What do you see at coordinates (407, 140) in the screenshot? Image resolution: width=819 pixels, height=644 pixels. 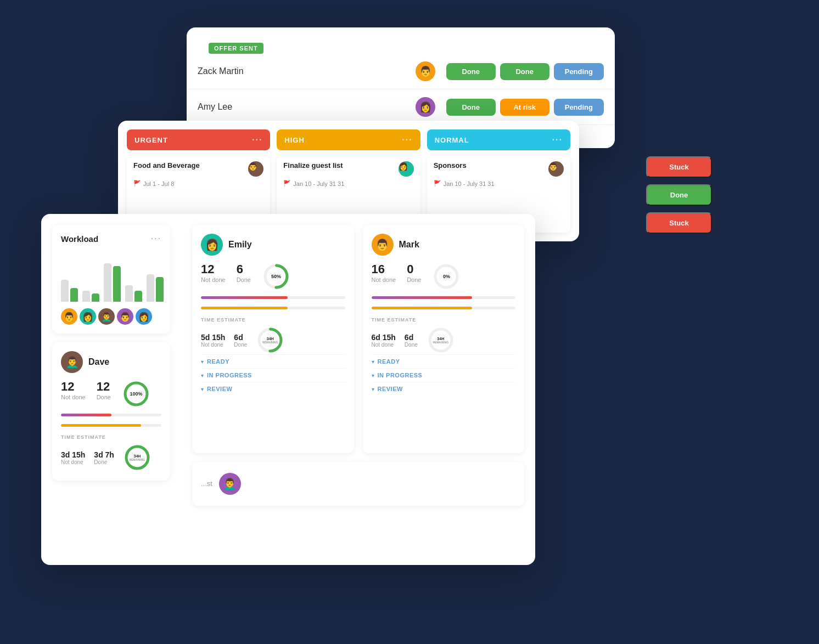 I see `col-dots-high: ···` at bounding box center [407, 140].